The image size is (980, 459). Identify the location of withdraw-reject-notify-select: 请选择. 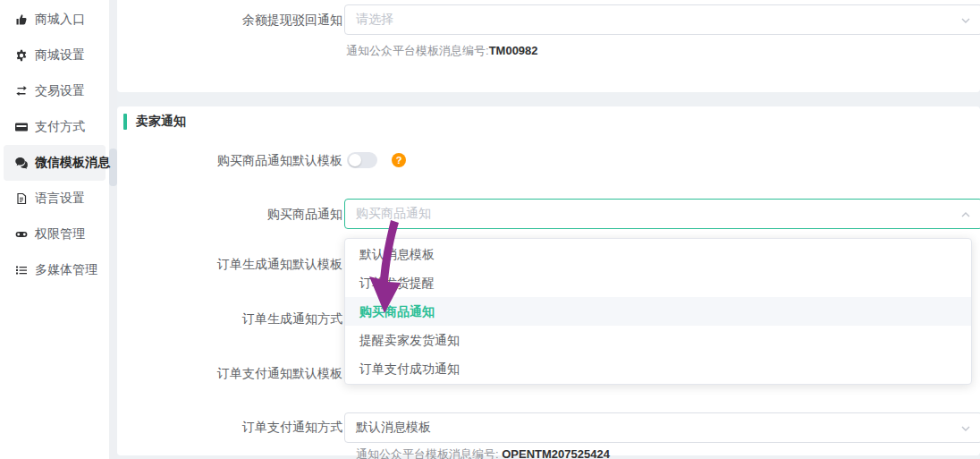
(662, 20).